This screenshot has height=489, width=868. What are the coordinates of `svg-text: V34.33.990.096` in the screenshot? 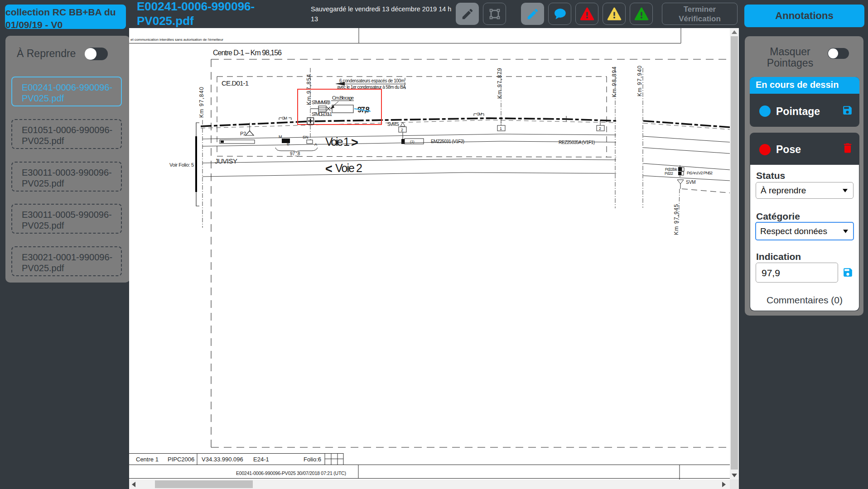 It's located at (222, 459).